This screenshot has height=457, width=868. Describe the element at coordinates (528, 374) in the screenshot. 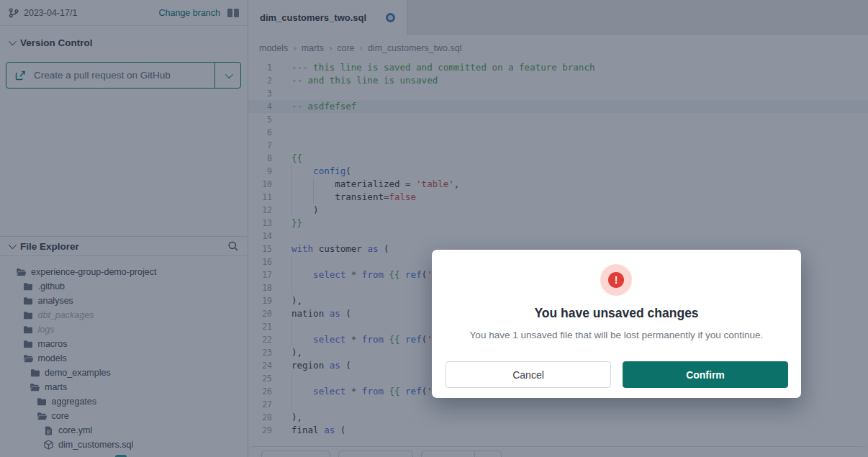

I see `cancel-button: Cancel` at that location.